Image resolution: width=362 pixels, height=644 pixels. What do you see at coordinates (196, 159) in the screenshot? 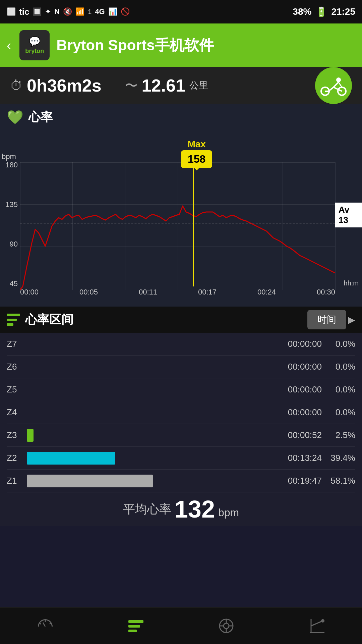
I see `max-value-box: 158` at bounding box center [196, 159].